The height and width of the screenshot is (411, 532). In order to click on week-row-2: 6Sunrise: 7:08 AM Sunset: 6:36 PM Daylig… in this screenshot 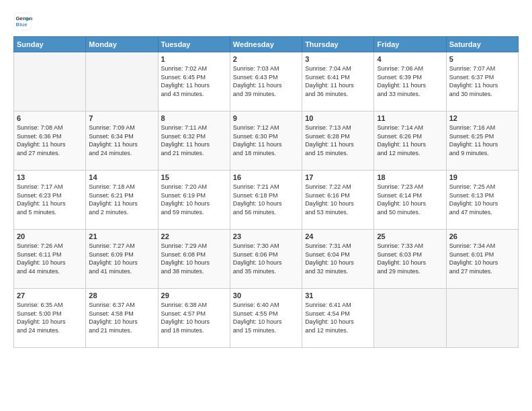, I will do `click(266, 141)`.